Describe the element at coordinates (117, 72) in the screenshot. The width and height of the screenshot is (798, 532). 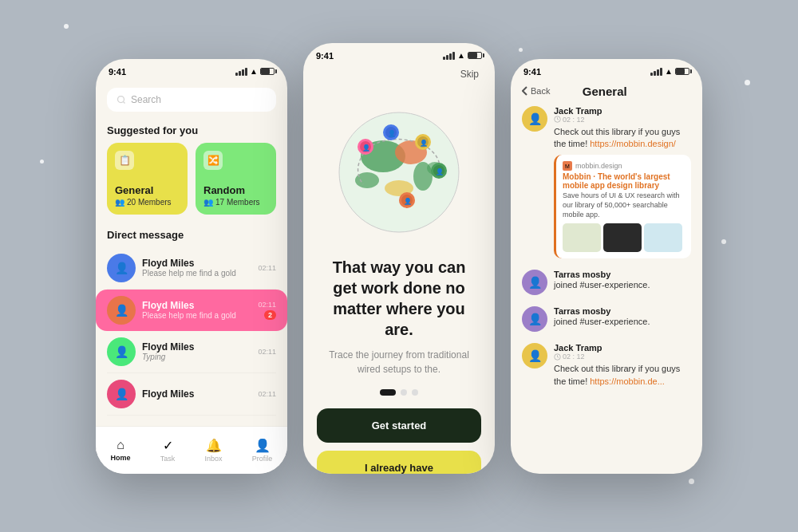
I see `time-1: 9:41` at that location.